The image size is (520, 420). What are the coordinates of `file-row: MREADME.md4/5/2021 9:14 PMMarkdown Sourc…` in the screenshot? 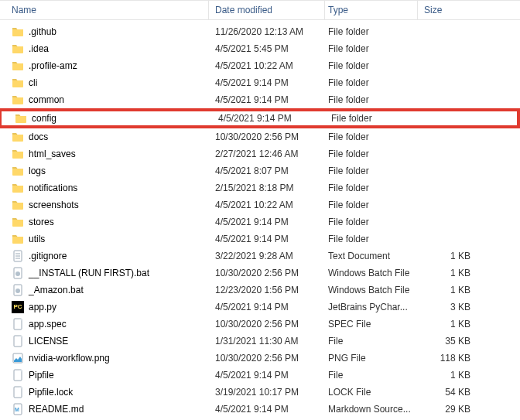 It's located at (260, 409).